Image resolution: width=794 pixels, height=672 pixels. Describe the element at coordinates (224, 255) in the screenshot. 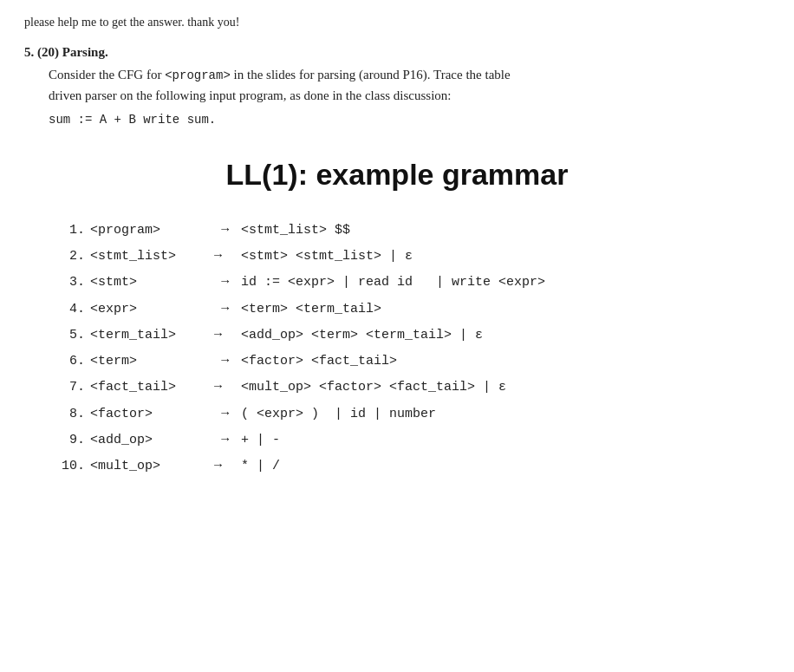

I see `rule-arrow-2: →` at that location.